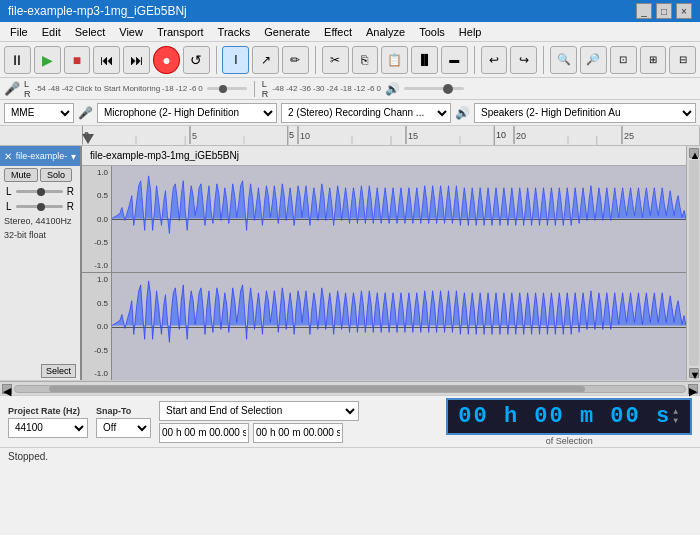 Image resolution: width=700 pixels, height=535 pixels. I want to click on select-button: Select, so click(58, 371).